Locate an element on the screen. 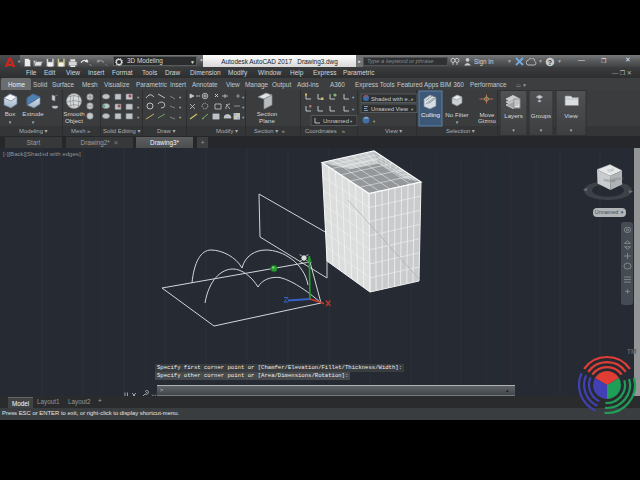 The image size is (640, 480). svg-text: TM is located at coordinates (632, 352).